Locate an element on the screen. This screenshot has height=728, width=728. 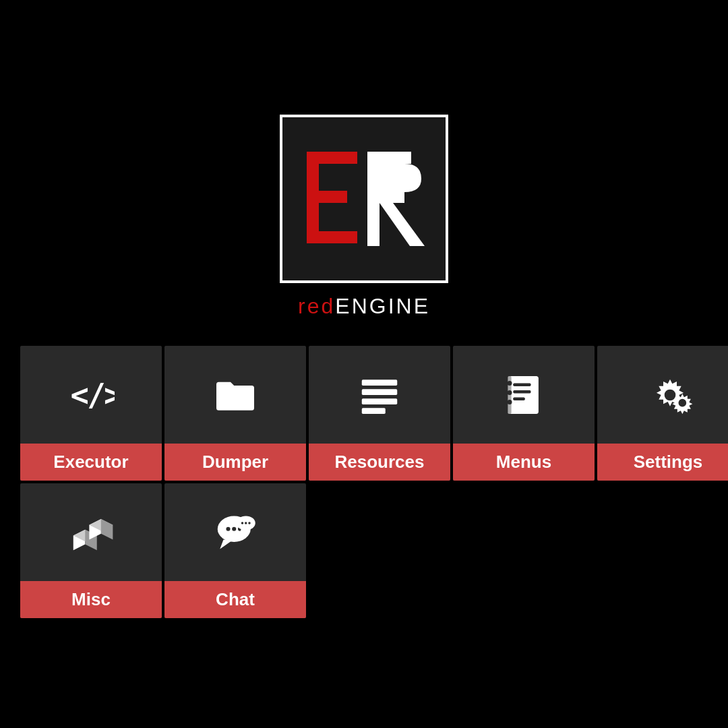
chat-icon-area is located at coordinates (235, 533).